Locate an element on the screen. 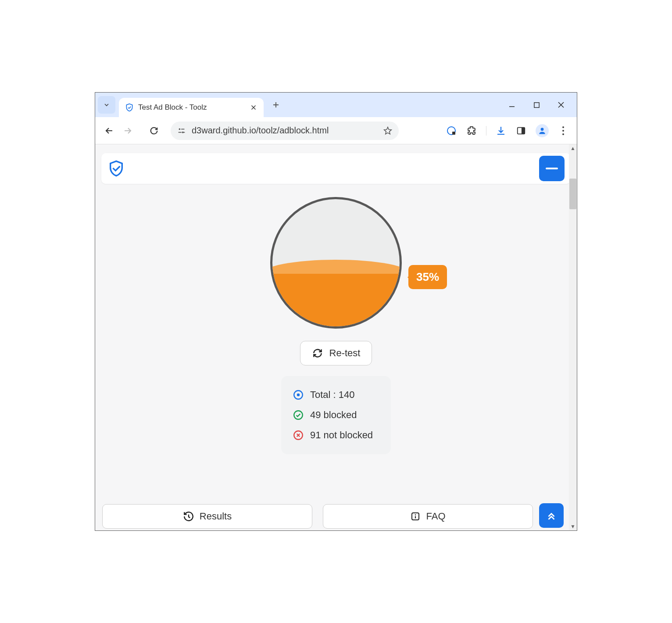 This screenshot has width=672, height=623. plus-icon is located at coordinates (276, 105).